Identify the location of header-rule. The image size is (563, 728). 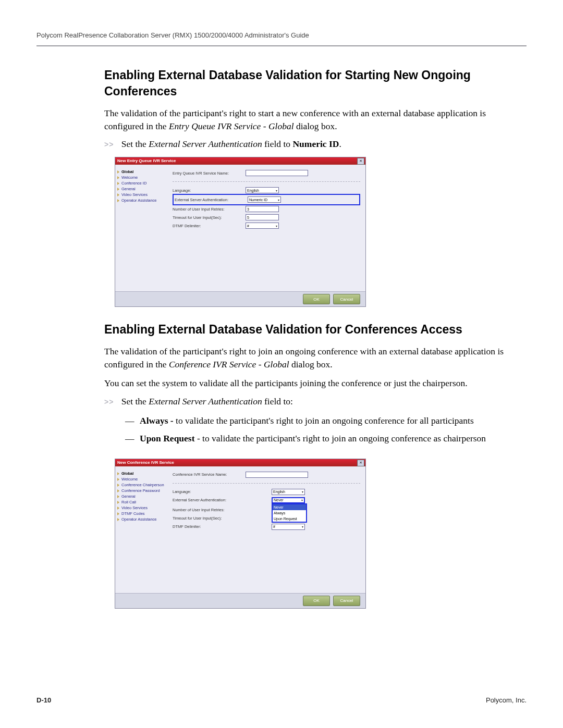
(282, 46).